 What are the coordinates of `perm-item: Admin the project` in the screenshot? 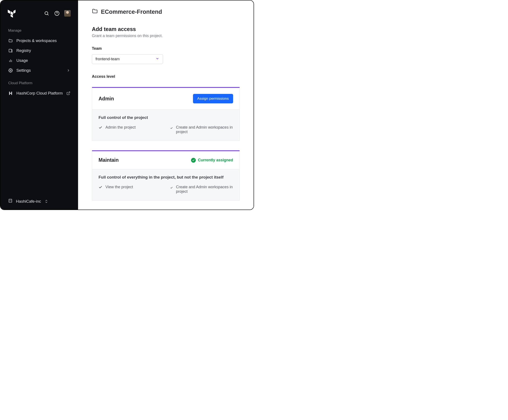 It's located at (130, 130).